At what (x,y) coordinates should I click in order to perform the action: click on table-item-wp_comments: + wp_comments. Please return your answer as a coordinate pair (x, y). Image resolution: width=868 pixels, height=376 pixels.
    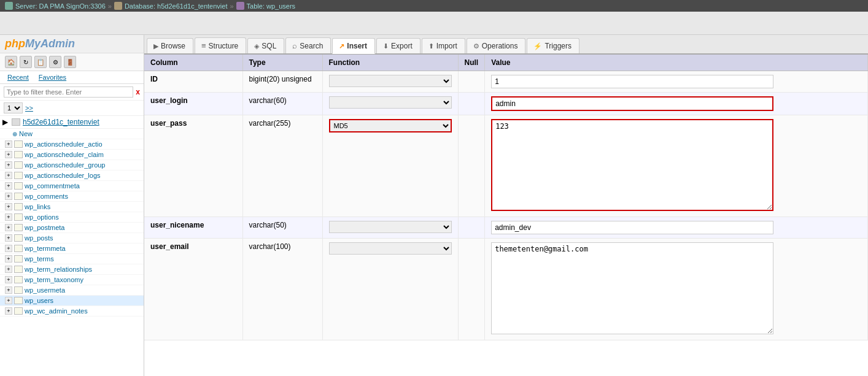
    Looking at the image, I should click on (72, 196).